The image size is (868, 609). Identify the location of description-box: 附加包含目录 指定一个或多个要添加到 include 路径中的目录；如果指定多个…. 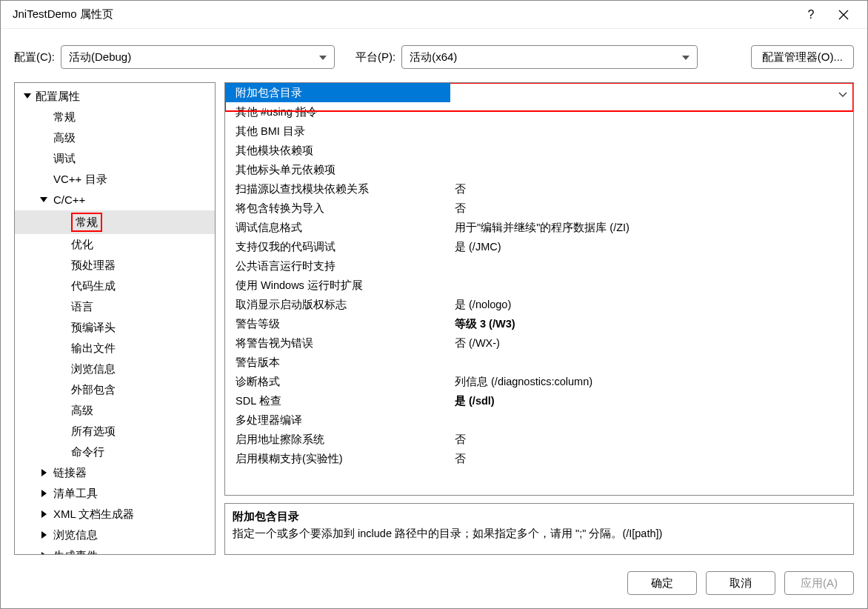
(539, 529).